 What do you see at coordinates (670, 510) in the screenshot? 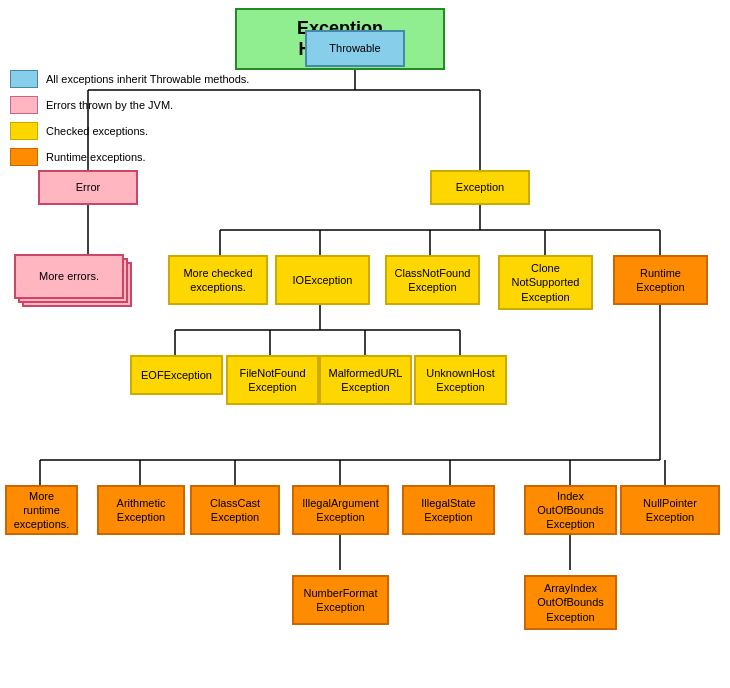
I see `node-nullpointer: NullPointer Exception` at bounding box center [670, 510].